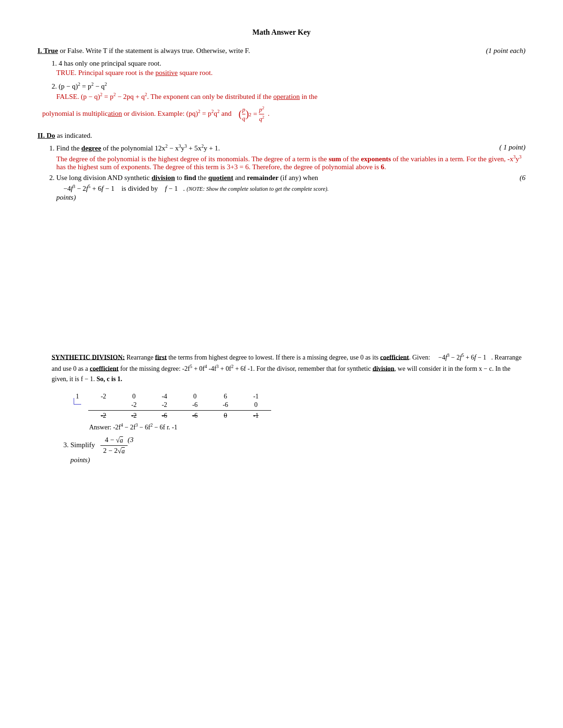 This screenshot has width=563, height=728. I want to click on item-2-answer-cont: polynomial is multiplication or division…, so click(284, 114).